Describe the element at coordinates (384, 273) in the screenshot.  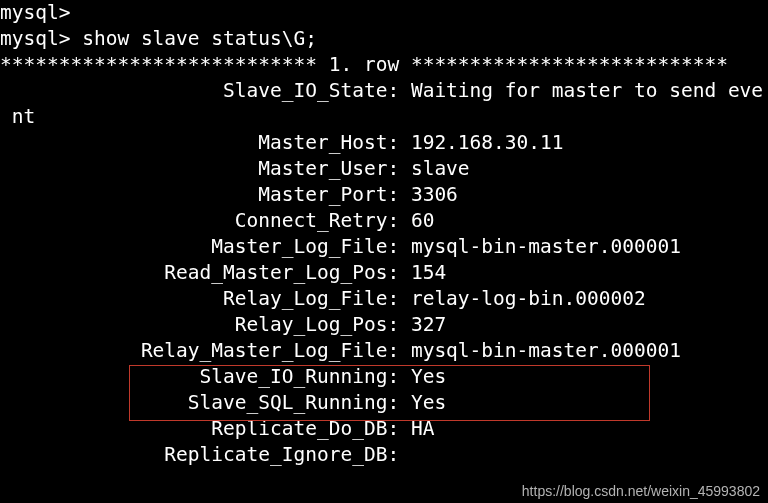
I see `terminal-line: Read_Master_Log_Pos: 154` at that location.